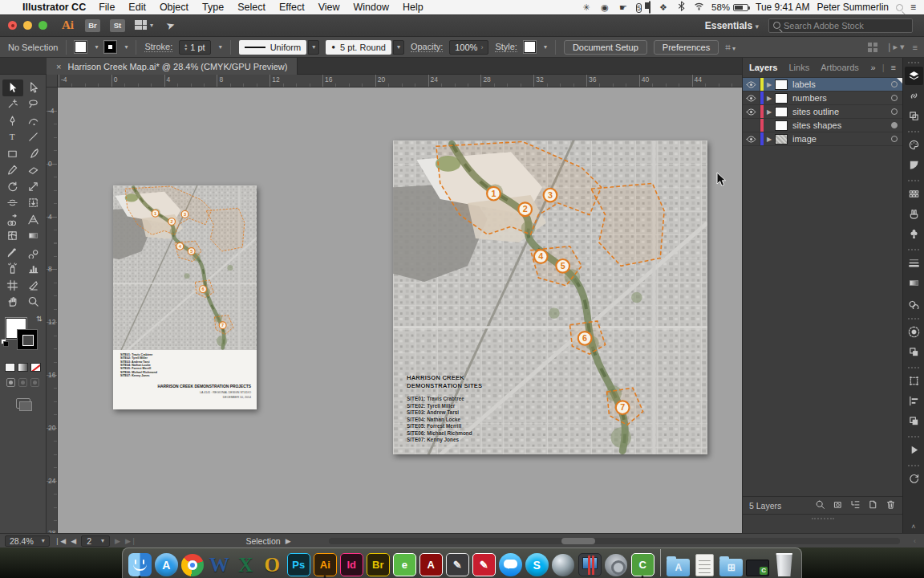  I want to click on dock-documents-stack-icon, so click(704, 563).